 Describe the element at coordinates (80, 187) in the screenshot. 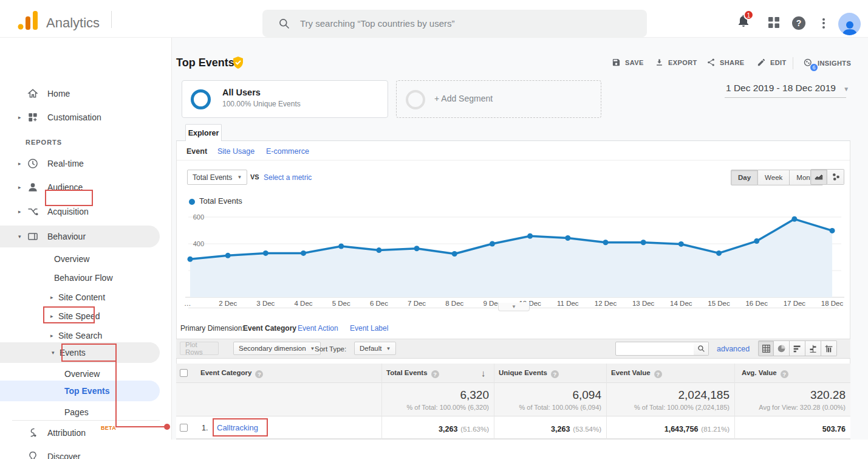

I see `sidebar-item-audience: ▸ Audience` at that location.